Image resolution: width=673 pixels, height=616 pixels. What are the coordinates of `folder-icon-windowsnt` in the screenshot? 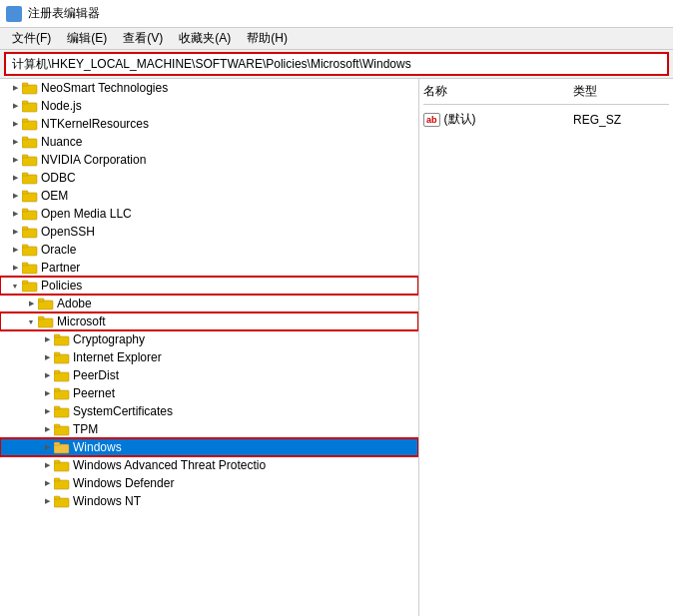 It's located at (62, 501).